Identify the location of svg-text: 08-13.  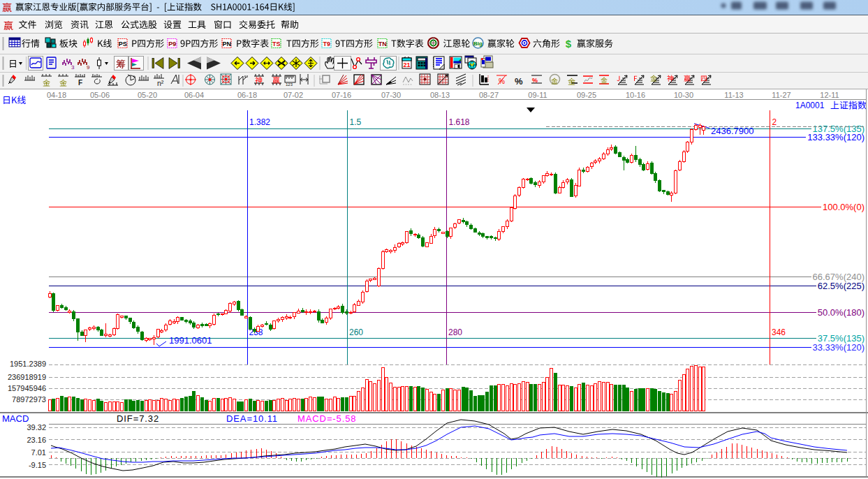
(440, 95).